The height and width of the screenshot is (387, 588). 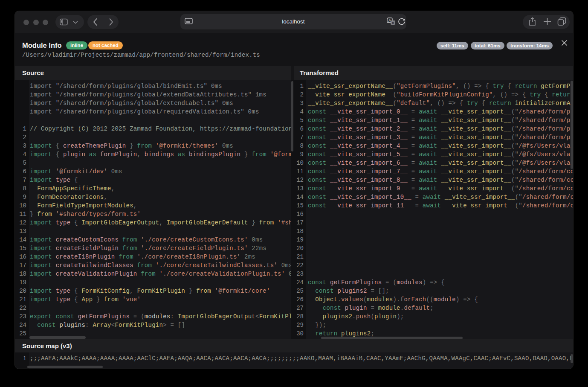 What do you see at coordinates (393, 23) in the screenshot?
I see `svg-text: x` at bounding box center [393, 23].